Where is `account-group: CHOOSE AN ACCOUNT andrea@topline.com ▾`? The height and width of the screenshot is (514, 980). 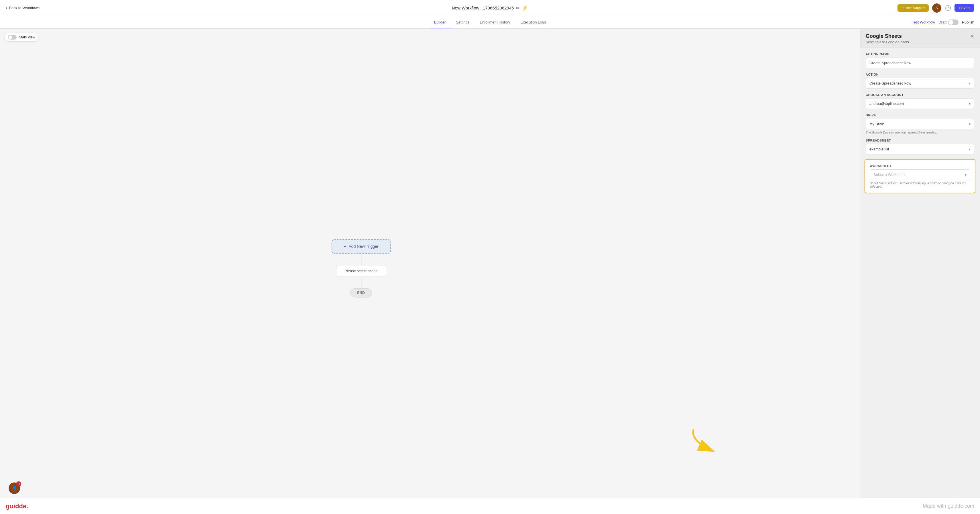
account-group: CHOOSE AN ACCOUNT andrea@topline.com ▾ is located at coordinates (920, 101).